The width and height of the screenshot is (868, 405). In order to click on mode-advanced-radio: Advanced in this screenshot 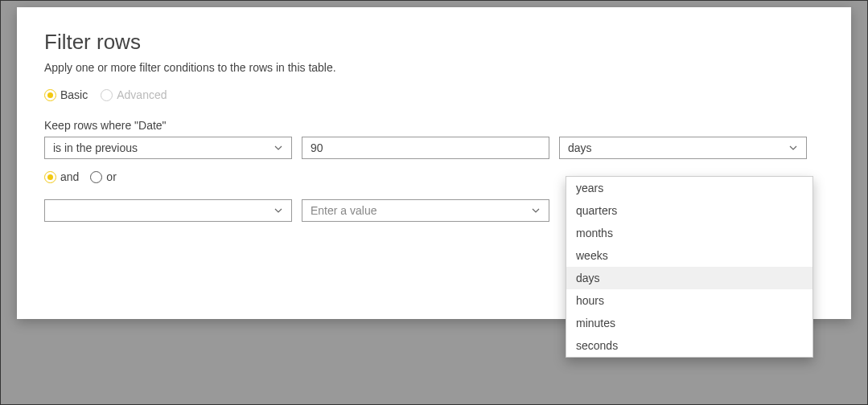, I will do `click(134, 95)`.